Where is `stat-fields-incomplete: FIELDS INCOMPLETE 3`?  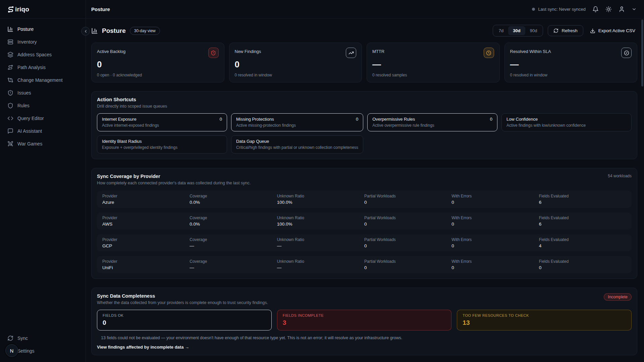
stat-fields-incomplete: FIELDS INCOMPLETE 3 is located at coordinates (364, 320).